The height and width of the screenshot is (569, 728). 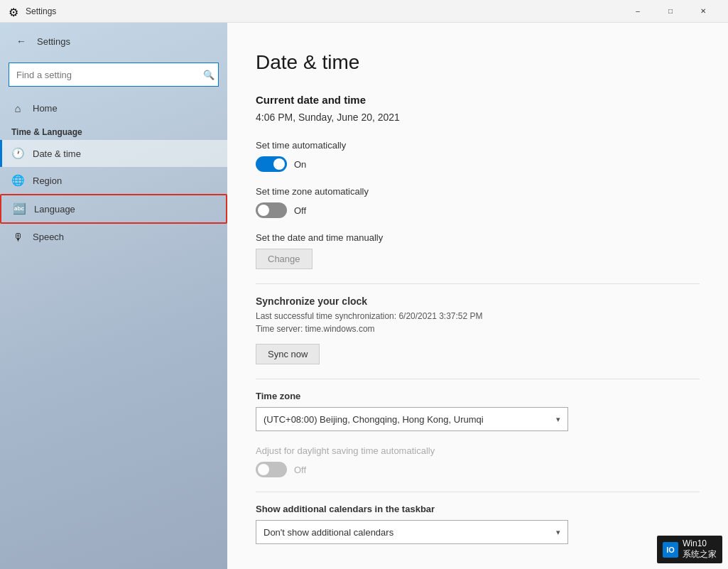 I want to click on calendar-label: Show additional calendars in the taskbar, so click(x=477, y=509).